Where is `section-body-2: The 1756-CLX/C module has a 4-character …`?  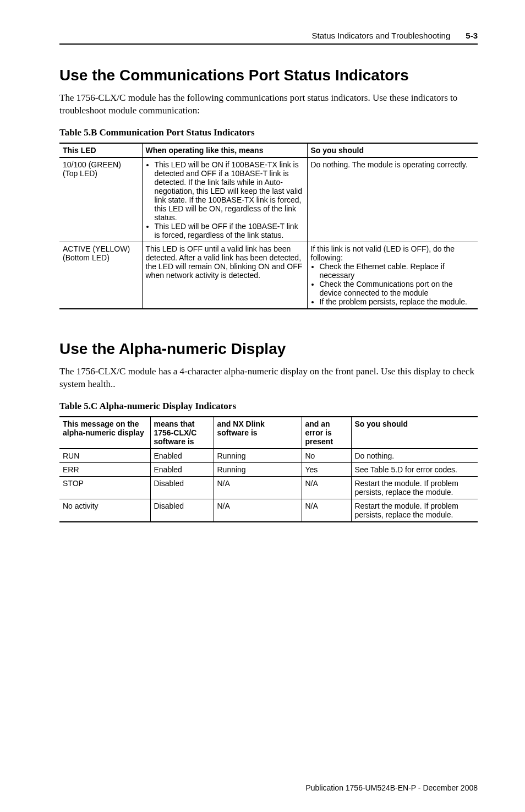
section-body-2: The 1756-CLX/C module has a 4-character … is located at coordinates (269, 378).